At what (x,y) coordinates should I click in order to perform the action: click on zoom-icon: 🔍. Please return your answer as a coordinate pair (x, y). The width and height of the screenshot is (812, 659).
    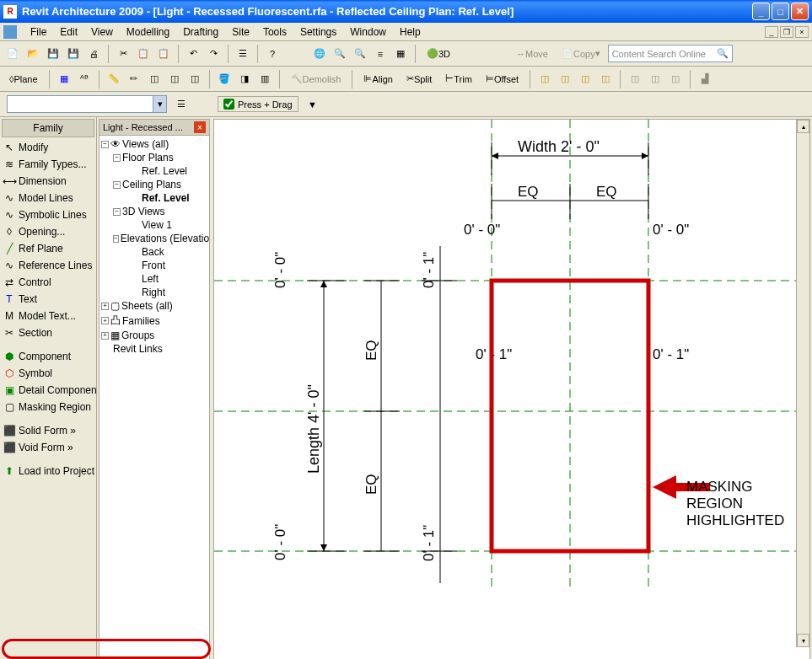
    Looking at the image, I should click on (340, 54).